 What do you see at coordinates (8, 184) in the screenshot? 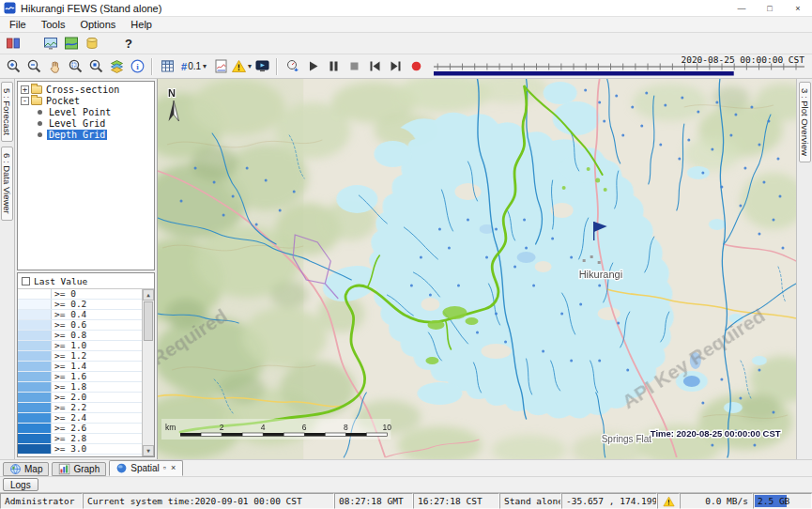
I see `dock-tab-data-viewer: 6 : Data Viewer` at bounding box center [8, 184].